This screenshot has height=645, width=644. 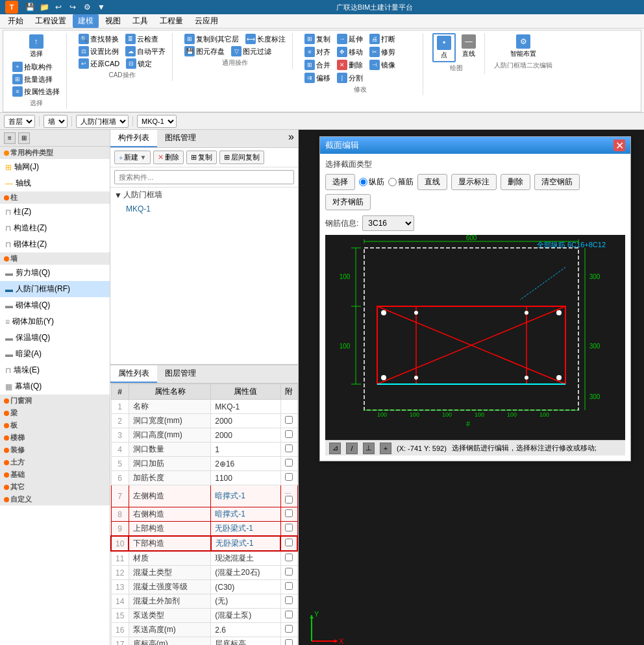 What do you see at coordinates (291, 139) in the screenshot?
I see `panel-expand-btn: »` at bounding box center [291, 139].